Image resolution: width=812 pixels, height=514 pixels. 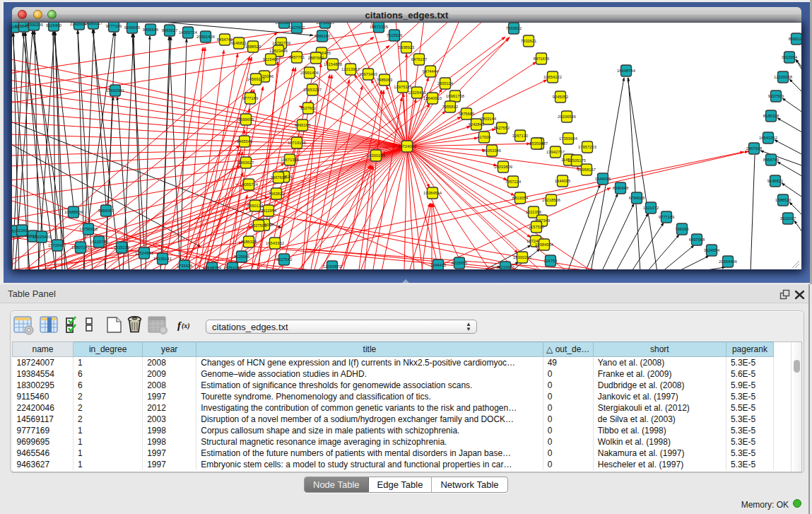 I want to click on svg-text: 1244415, so click(x=438, y=265).